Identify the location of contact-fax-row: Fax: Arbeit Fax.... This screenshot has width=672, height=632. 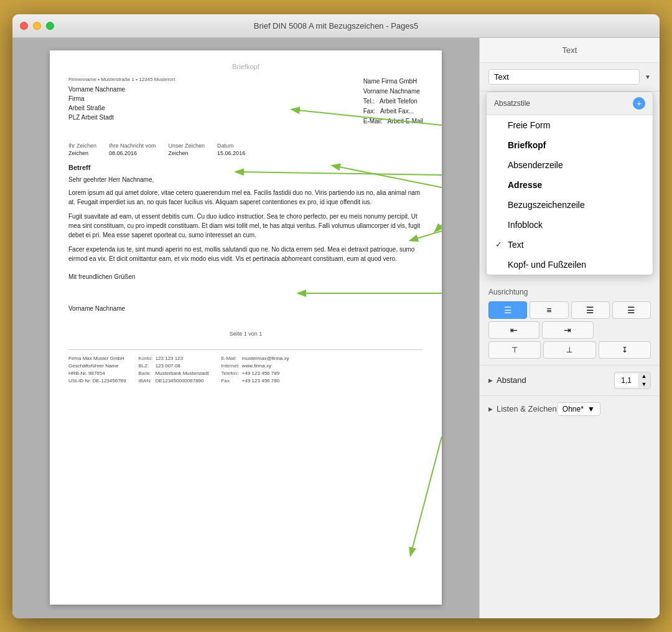
(393, 111).